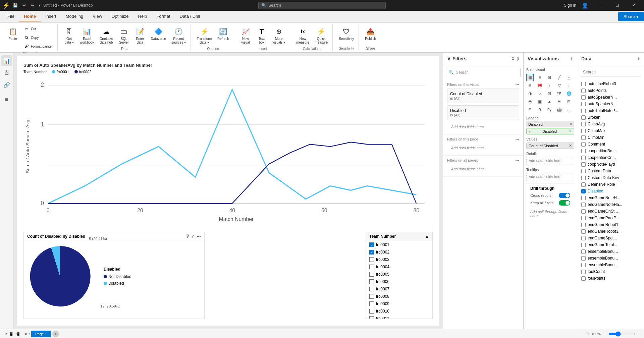  Describe the element at coordinates (540, 94) in the screenshot. I see `viz-donut-icon: ○` at that location.